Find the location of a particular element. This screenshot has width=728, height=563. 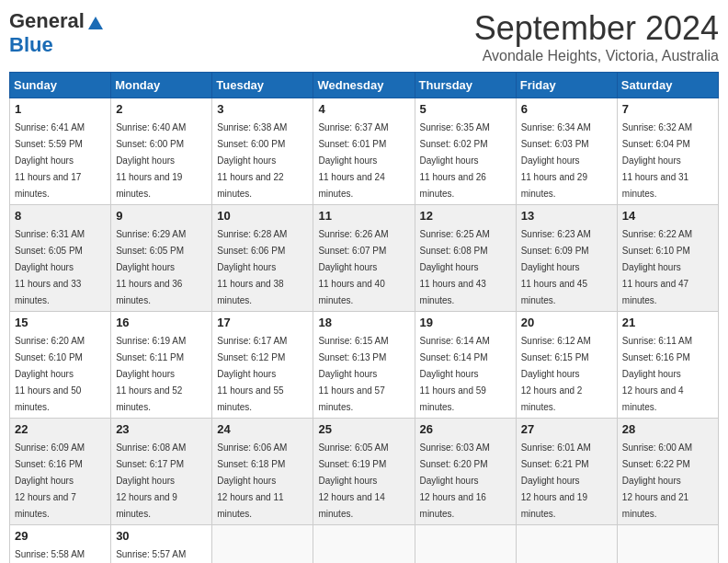

day-info: Sunrise: 6:15 AMSunset: 6:13 PMDaylight … is located at coordinates (353, 373).